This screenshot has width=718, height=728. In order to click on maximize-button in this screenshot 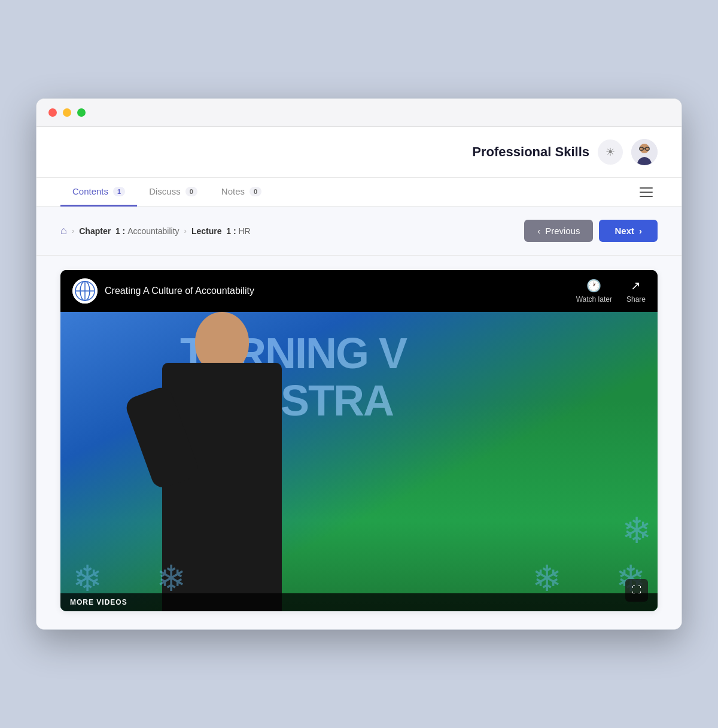, I will do `click(81, 113)`.